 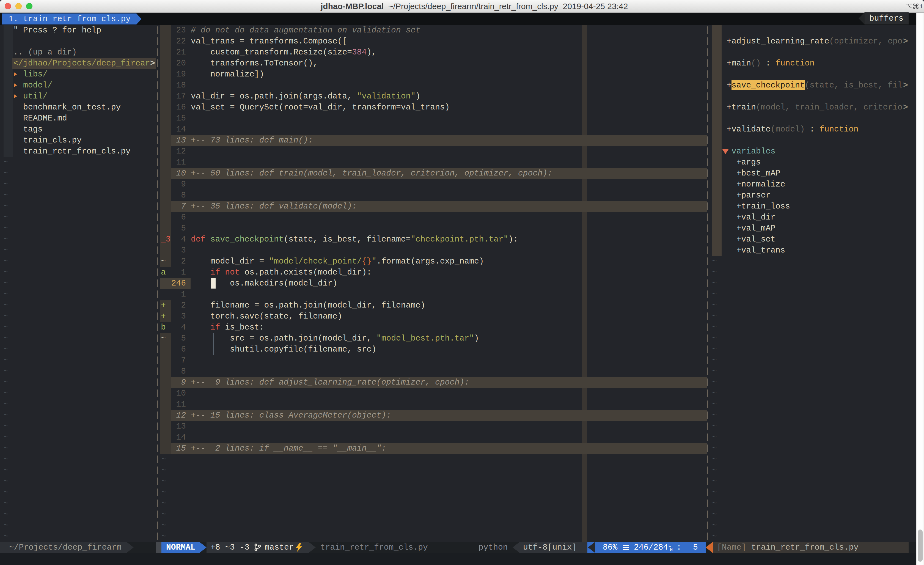 I want to click on svg-text: 1, so click(x=921, y=6).